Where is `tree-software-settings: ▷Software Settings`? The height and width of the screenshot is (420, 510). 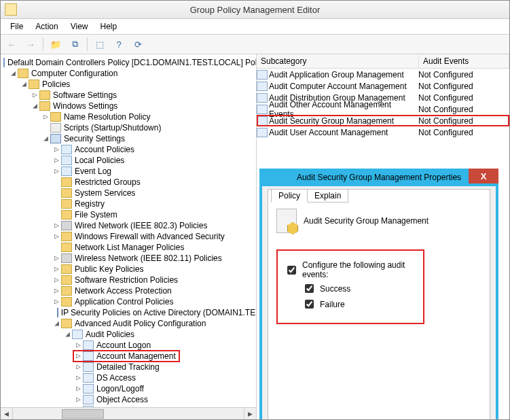 tree-software-settings: ▷Software Settings is located at coordinates (130, 95).